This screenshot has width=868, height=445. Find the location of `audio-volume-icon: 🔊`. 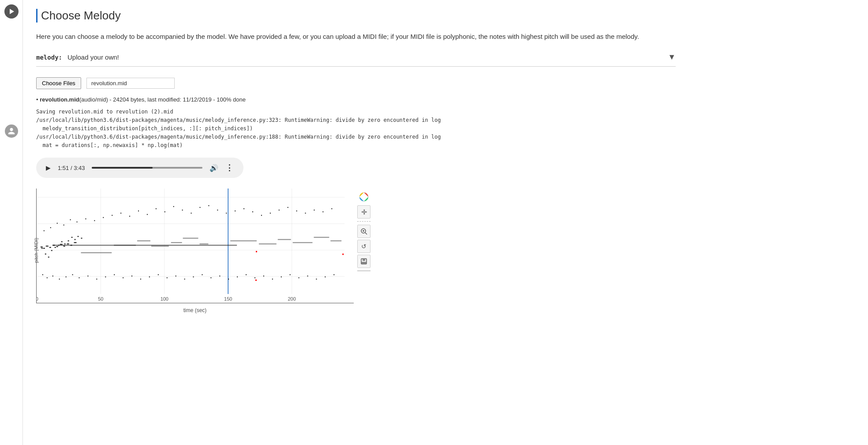

audio-volume-icon: 🔊 is located at coordinates (214, 168).